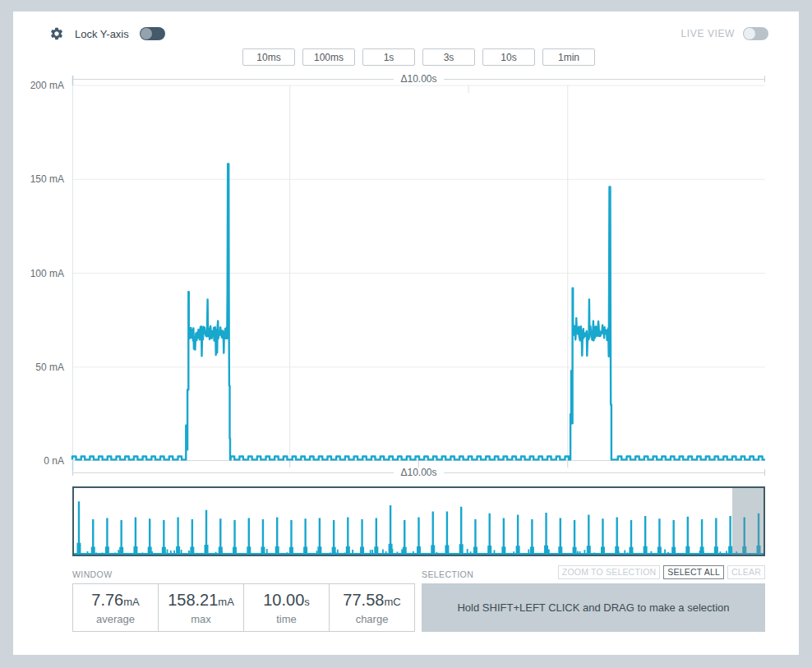  I want to click on stat-time: 10.00s time, so click(287, 608).